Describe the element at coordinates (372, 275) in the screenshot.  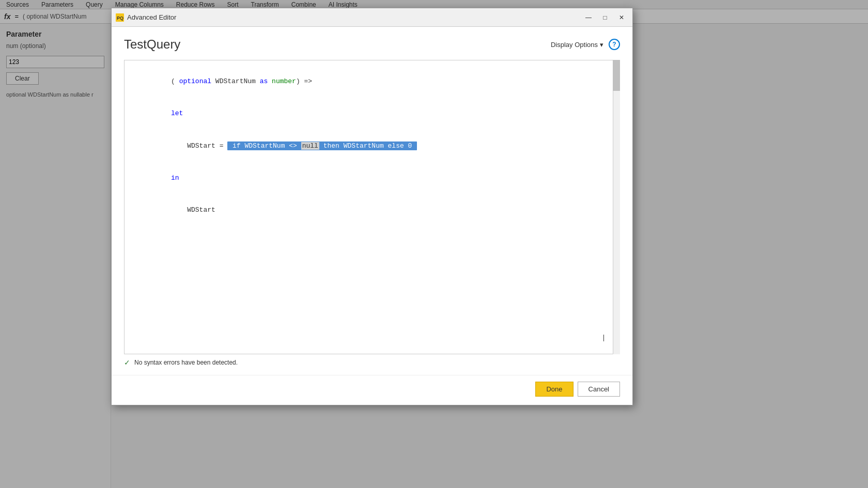
I see `code-line-empty5` at that location.